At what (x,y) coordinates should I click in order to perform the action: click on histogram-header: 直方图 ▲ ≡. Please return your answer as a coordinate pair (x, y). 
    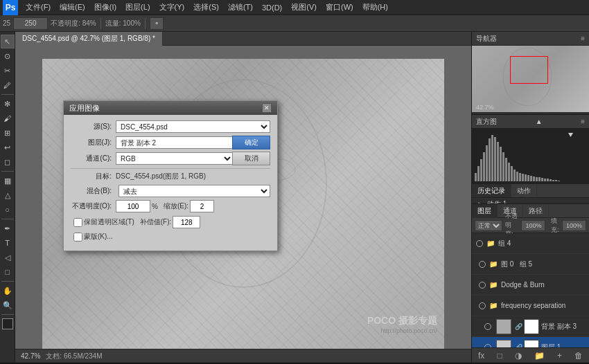
    Looking at the image, I should click on (531, 122).